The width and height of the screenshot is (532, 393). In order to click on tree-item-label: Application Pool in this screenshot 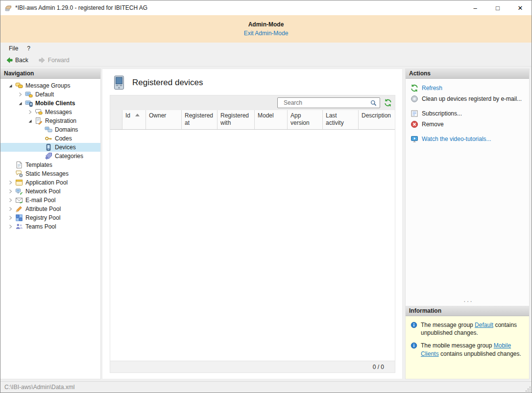, I will do `click(48, 183)`.